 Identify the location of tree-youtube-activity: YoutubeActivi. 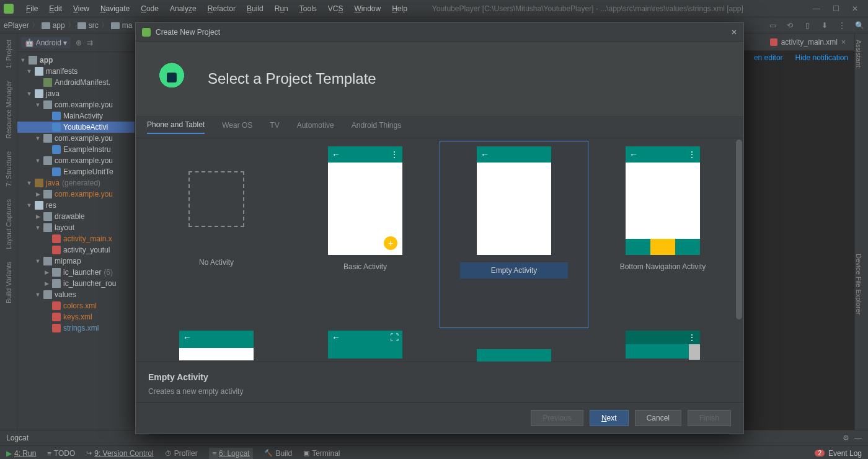
(76, 127).